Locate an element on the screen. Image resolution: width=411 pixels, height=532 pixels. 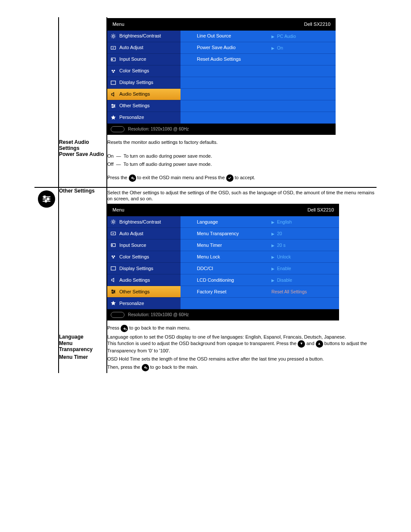
row-desc-language: Language option to set the OSD display t… is located at coordinates (227, 337).